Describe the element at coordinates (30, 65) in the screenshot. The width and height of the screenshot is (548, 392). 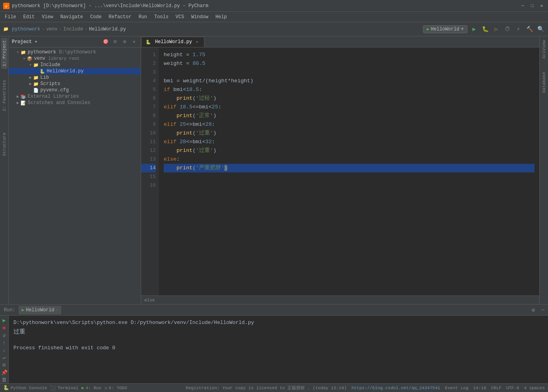
I see `arrow-include: ▾` at that location.